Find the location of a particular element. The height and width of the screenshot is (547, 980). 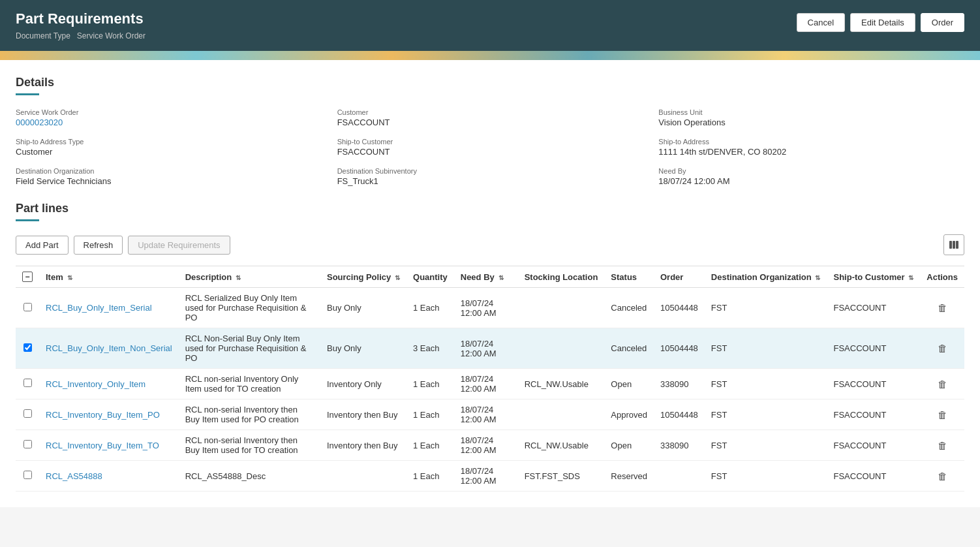

detail-label-3: Ship-to Address Type is located at coordinates (168, 142).